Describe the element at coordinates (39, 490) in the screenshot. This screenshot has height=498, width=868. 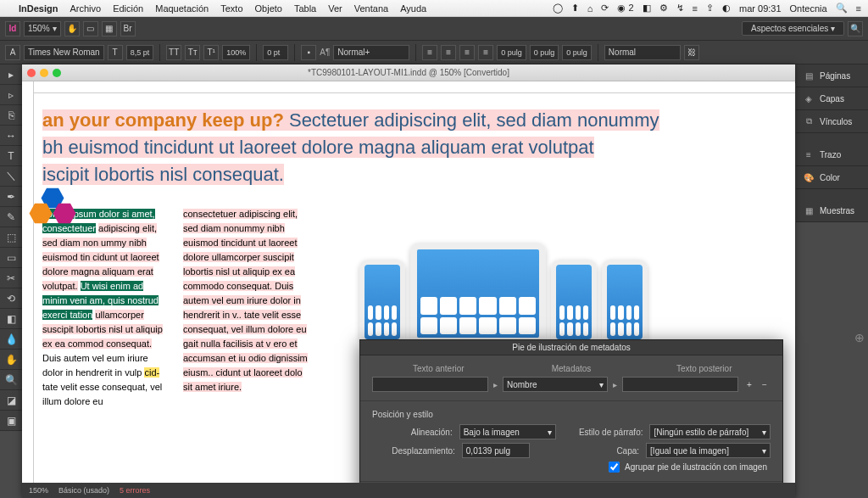
I see `status-zoom: 150%` at that location.